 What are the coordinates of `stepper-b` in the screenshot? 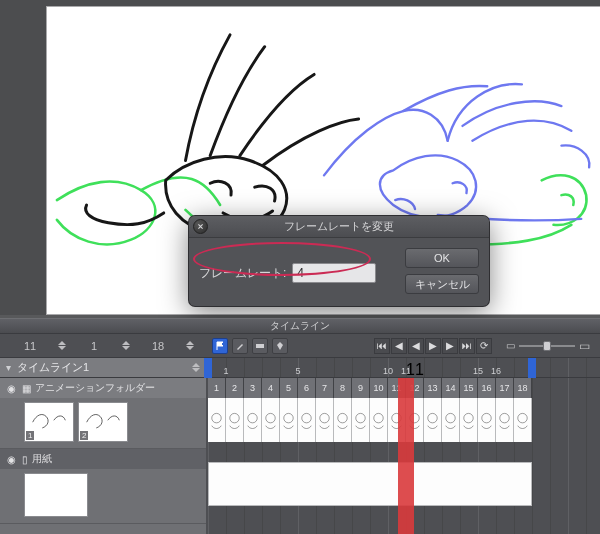 It's located at (126, 346).